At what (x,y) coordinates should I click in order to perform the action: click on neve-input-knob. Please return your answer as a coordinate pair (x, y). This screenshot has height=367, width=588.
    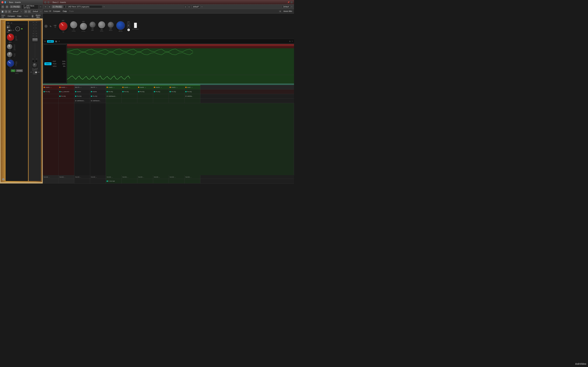
    Looking at the image, I should click on (63, 26).